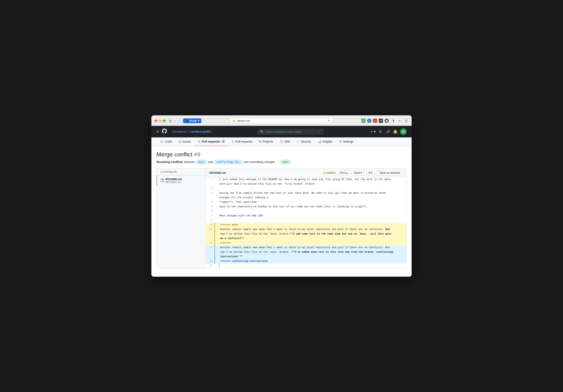 The height and width of the screenshot is (392, 563). I want to click on branch2-badge: conflicting-ins…, so click(229, 162).